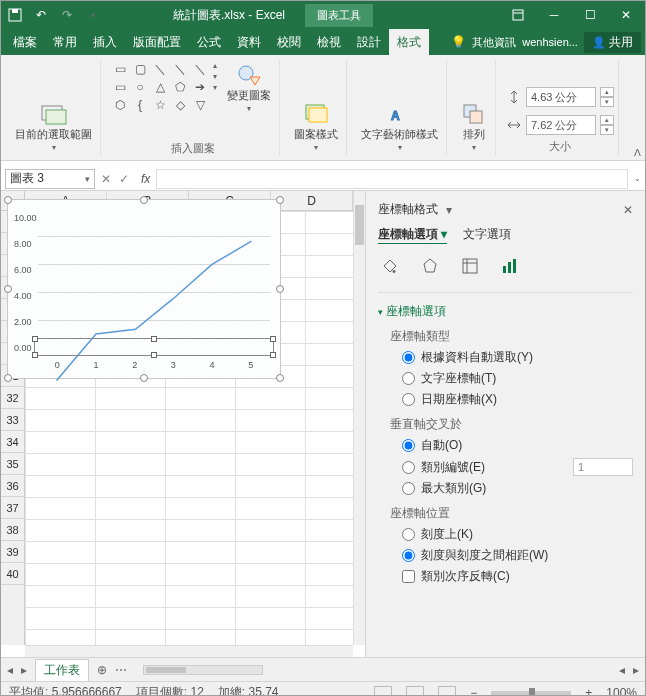 The width and height of the screenshot is (646, 696). Describe the element at coordinates (189, 651) in the screenshot. I see `horizontal-scrollbar` at that location.